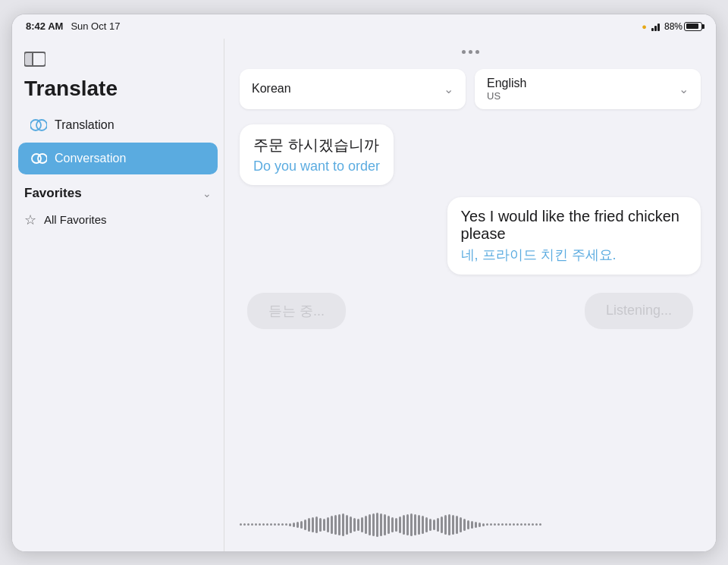 The width and height of the screenshot is (728, 565). What do you see at coordinates (353, 89) in the screenshot?
I see `lang-selector-left: Korean ⌄` at bounding box center [353, 89].